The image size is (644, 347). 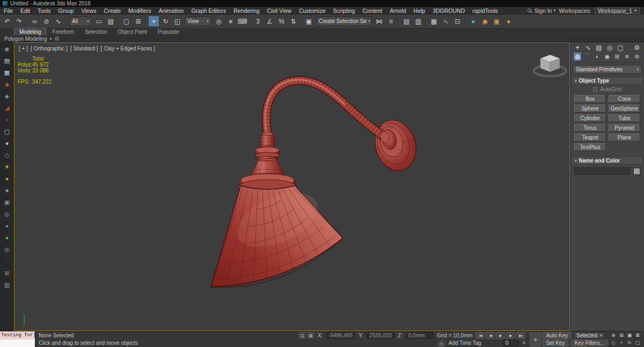 I want to click on primitives-dropdown: Standard Primitives ▾, so click(x=608, y=70).